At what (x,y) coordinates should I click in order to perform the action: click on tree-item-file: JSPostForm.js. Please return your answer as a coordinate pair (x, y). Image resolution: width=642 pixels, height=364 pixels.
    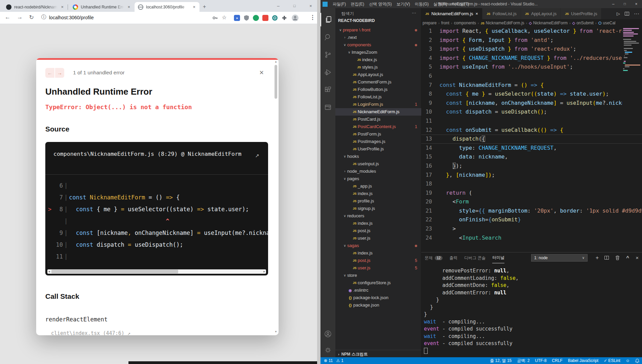
    Looking at the image, I should click on (378, 134).